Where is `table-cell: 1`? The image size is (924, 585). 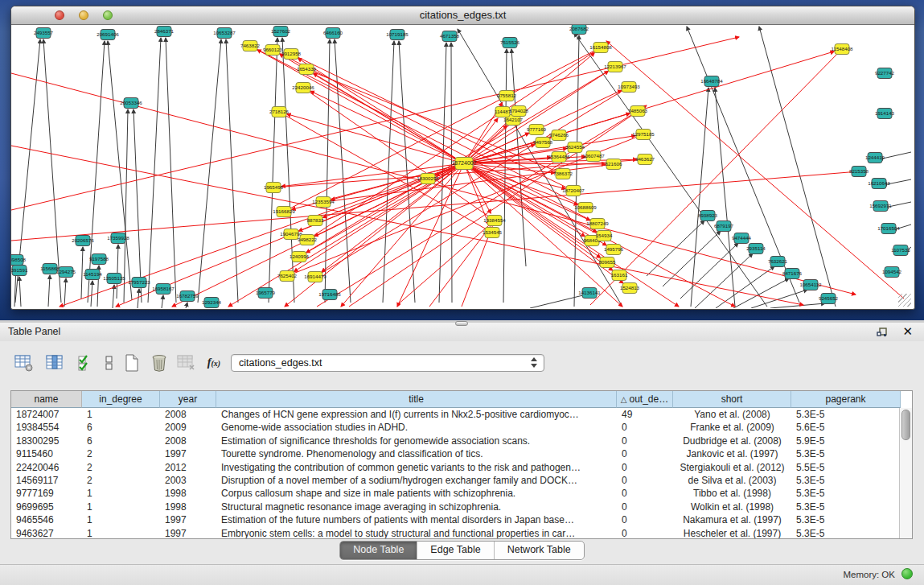
table-cell: 1 is located at coordinates (121, 493).